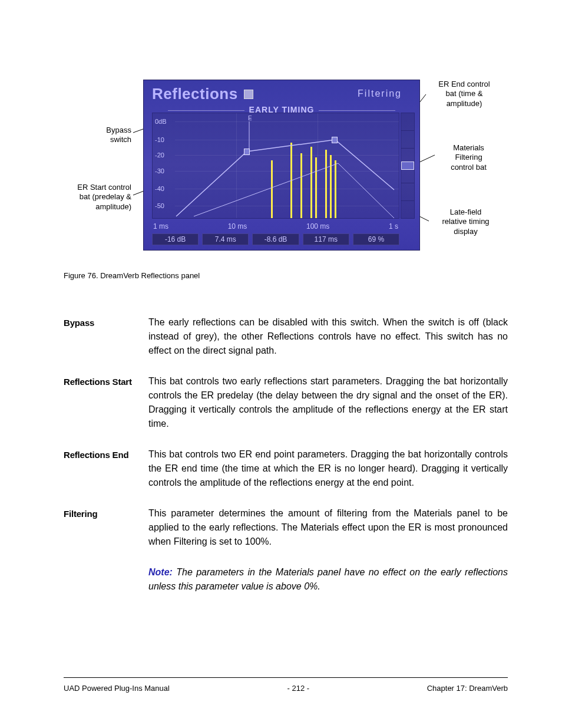  I want to click on def-bypass: Bypass The early reflections can be disa…, so click(286, 337).